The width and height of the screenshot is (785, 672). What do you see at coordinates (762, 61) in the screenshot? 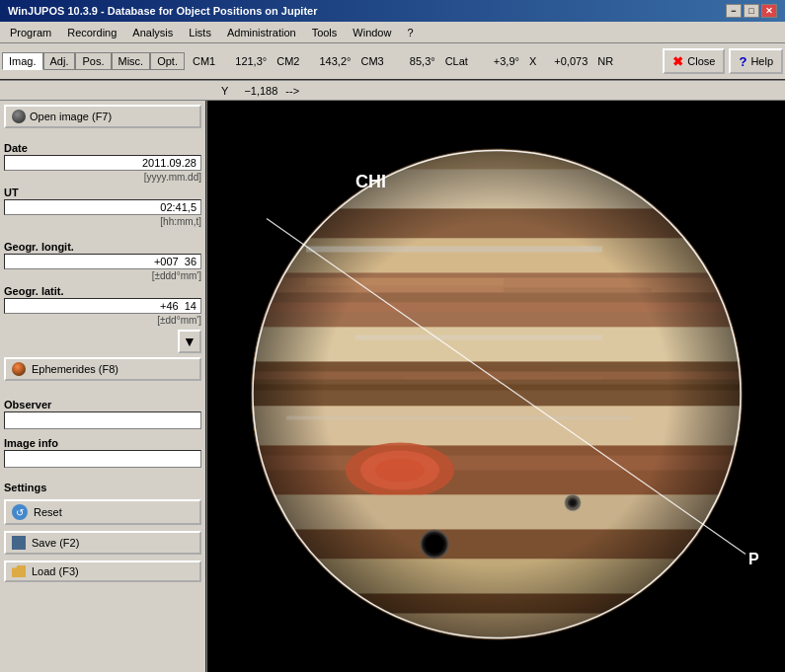
I see `help-label: Help` at bounding box center [762, 61].